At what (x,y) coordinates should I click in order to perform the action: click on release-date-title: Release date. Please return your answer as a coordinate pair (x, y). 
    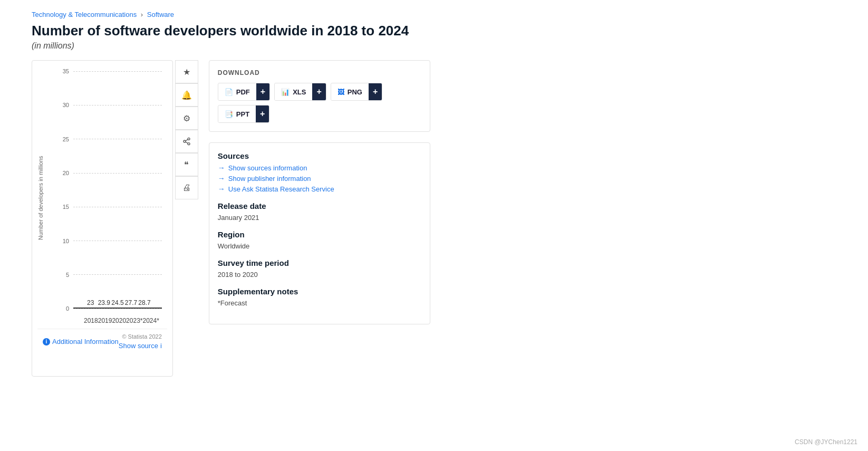
    Looking at the image, I should click on (320, 206).